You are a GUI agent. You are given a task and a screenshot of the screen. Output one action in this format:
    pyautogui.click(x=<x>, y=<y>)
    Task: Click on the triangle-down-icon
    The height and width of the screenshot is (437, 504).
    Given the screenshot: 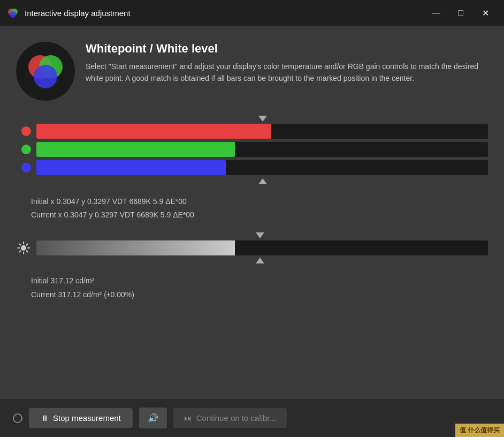 What is the action you would take?
    pyautogui.click(x=263, y=119)
    